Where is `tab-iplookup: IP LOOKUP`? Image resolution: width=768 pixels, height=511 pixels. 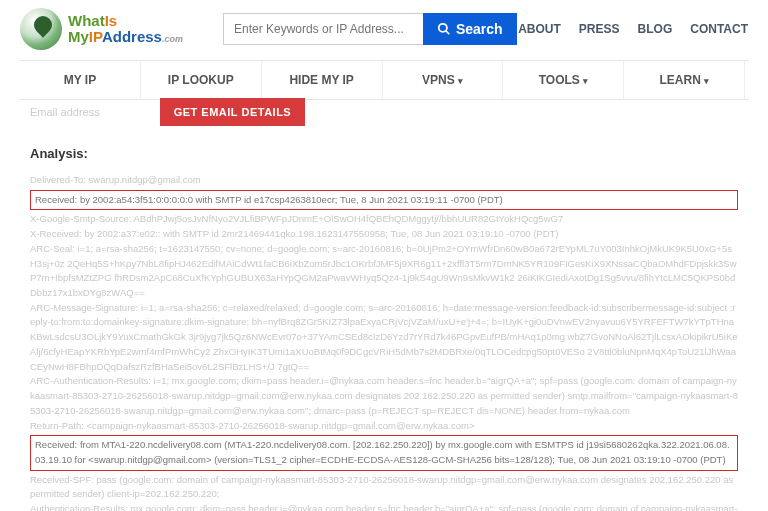 tab-iplookup: IP LOOKUP is located at coordinates (202, 80).